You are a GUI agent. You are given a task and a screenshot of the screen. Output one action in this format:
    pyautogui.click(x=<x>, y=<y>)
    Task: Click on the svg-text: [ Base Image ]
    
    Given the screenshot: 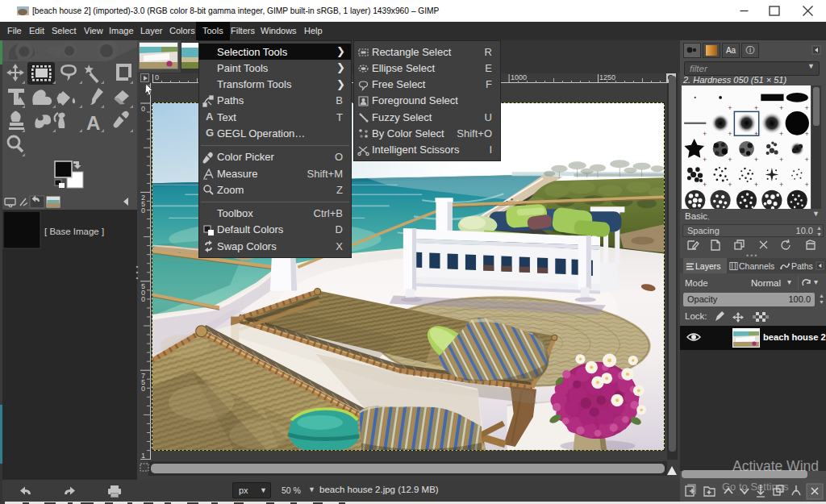 What is the action you would take?
    pyautogui.click(x=74, y=231)
    